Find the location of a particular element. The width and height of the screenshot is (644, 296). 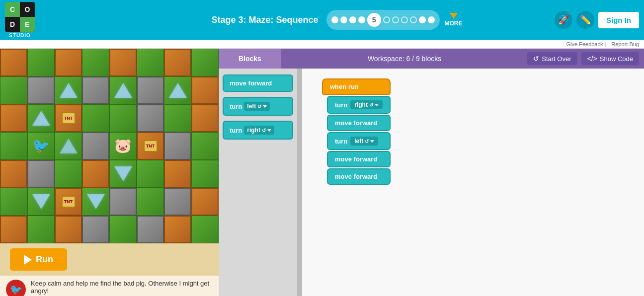

turn-label: turn is located at coordinates (341, 105).